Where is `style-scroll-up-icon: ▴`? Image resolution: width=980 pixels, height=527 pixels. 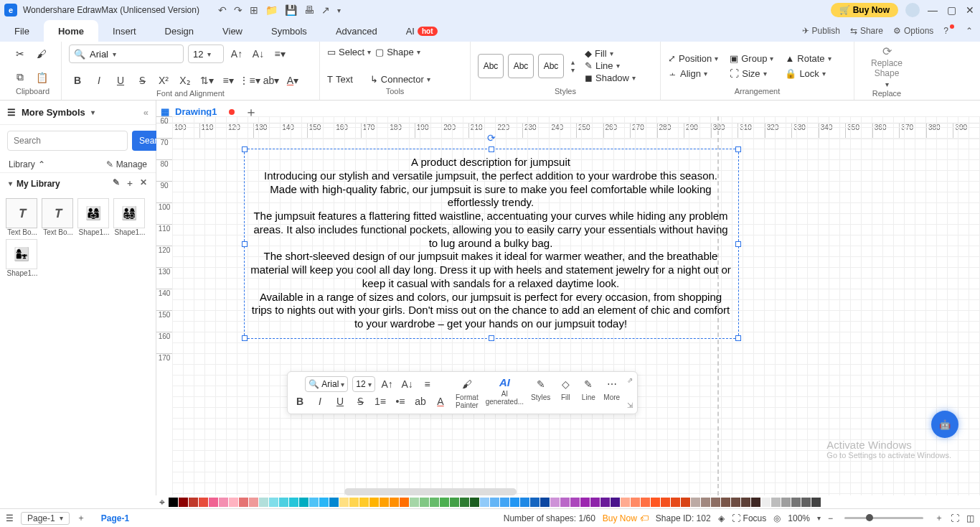 style-scroll-up-icon: ▴ is located at coordinates (573, 62).